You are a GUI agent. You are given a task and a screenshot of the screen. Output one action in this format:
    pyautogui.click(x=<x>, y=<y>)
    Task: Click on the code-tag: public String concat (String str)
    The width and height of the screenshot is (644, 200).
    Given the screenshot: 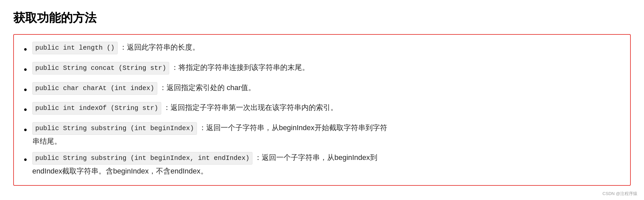 What is the action you would take?
    pyautogui.click(x=101, y=68)
    